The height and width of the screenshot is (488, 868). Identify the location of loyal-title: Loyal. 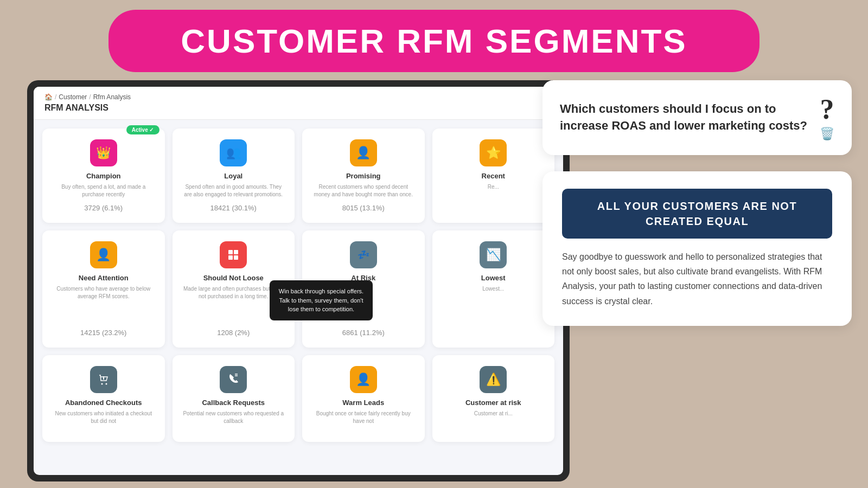
(233, 176).